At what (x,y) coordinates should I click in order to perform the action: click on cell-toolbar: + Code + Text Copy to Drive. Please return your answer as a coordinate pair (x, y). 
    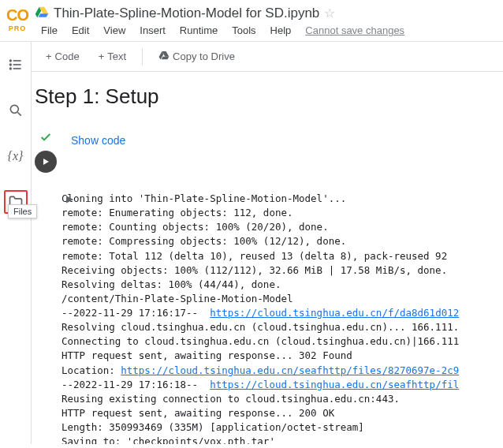
    Looking at the image, I should click on (267, 57).